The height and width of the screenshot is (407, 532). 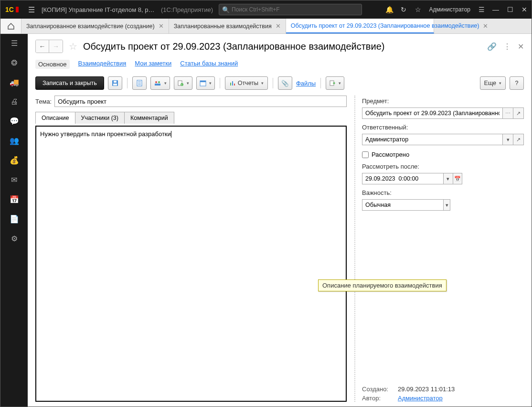 What do you see at coordinates (223, 26) in the screenshot?
I see `tab-label: Запланированные взаимодействия` at bounding box center [223, 26].